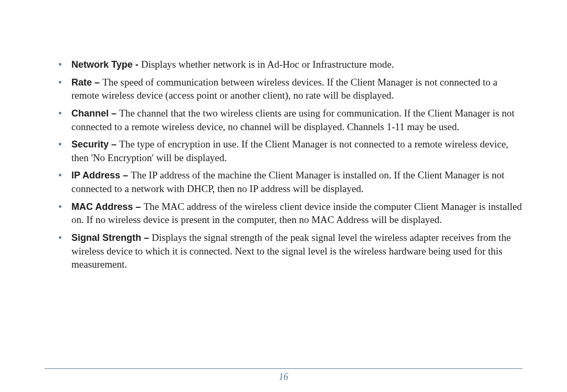  Describe the element at coordinates (284, 368) in the screenshot. I see `footer-divider` at that location.